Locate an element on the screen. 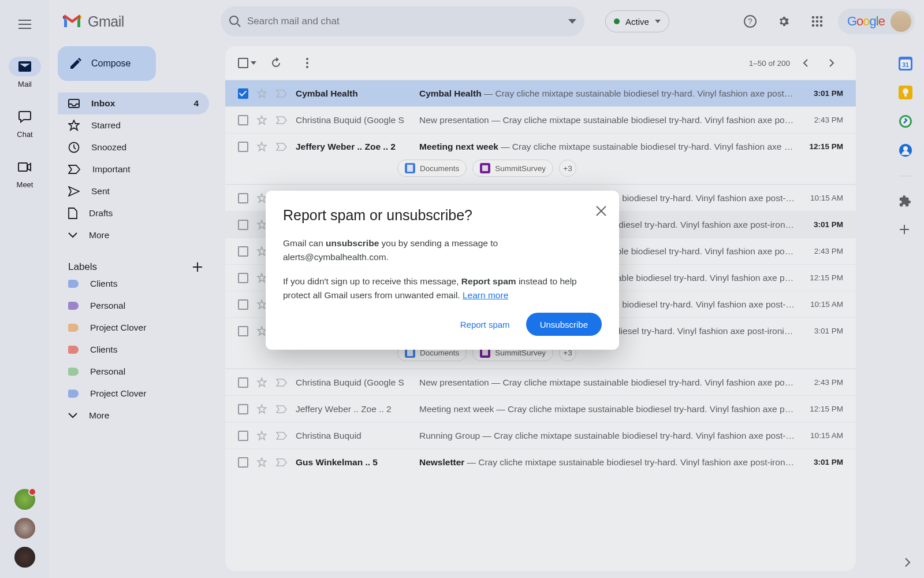 Image resolution: width=924 pixels, height=578 pixels. dialog-close-button is located at coordinates (601, 211).